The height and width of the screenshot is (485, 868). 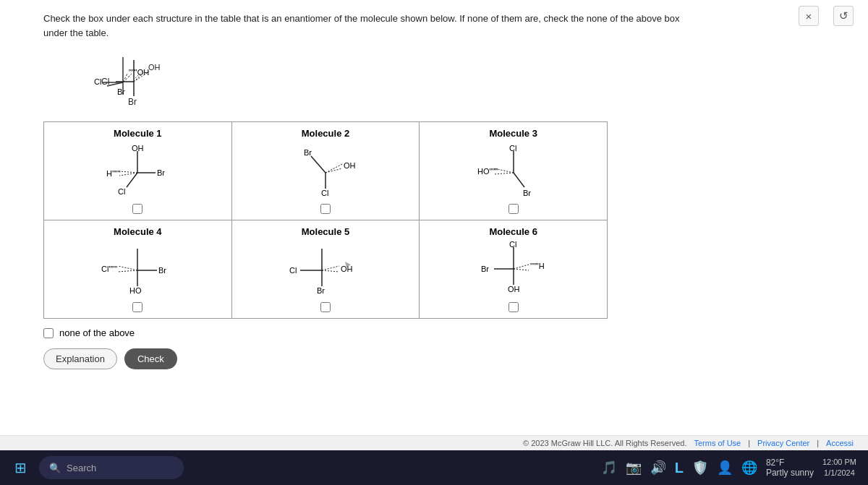 What do you see at coordinates (137, 231) in the screenshot?
I see `molecule-4-label: Molecule 4` at bounding box center [137, 231].